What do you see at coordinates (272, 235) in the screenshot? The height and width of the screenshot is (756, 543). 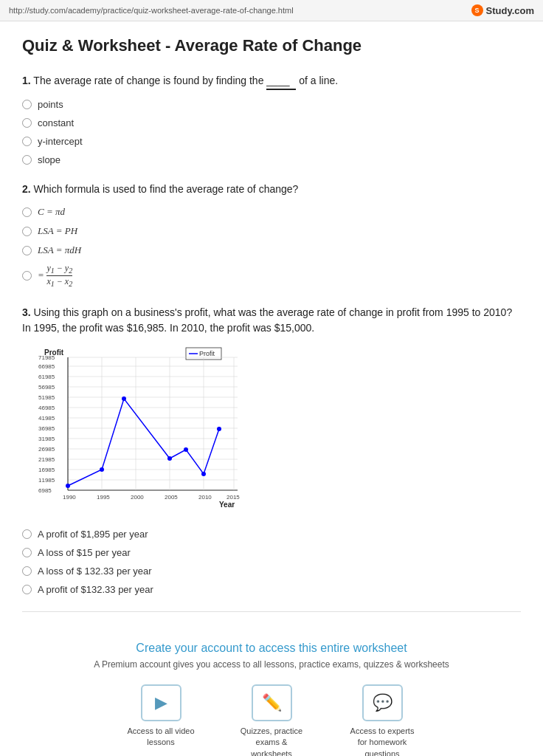 I see `question-2: 2. Which formula is used to find the ave…` at bounding box center [272, 235].